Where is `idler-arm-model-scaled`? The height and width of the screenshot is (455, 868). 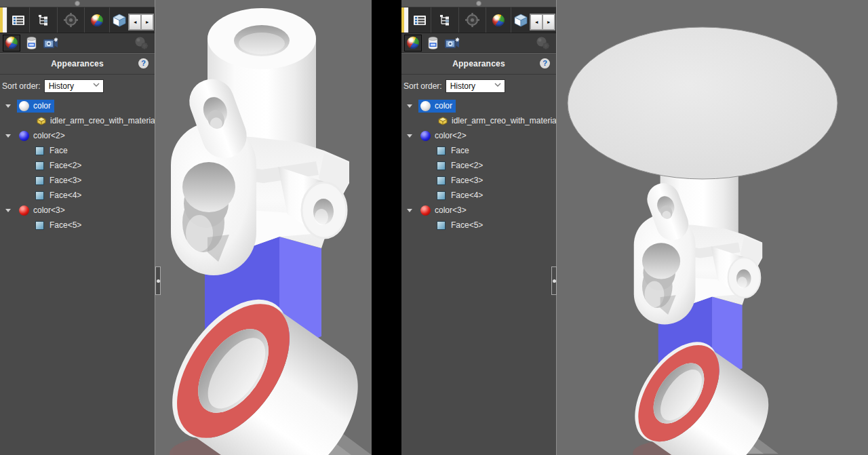
idler-arm-model-scaled is located at coordinates (702, 294).